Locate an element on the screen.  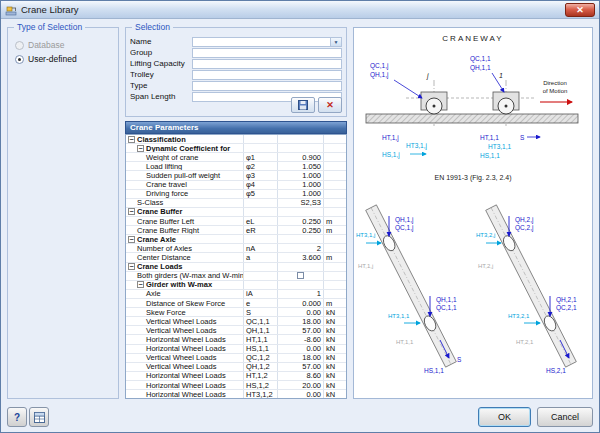
g2-ht3-1: HT3,2,1 is located at coordinates (519, 316).